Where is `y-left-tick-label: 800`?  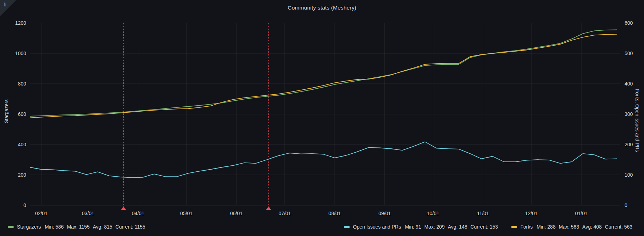
y-left-tick-label: 800 is located at coordinates (13, 84).